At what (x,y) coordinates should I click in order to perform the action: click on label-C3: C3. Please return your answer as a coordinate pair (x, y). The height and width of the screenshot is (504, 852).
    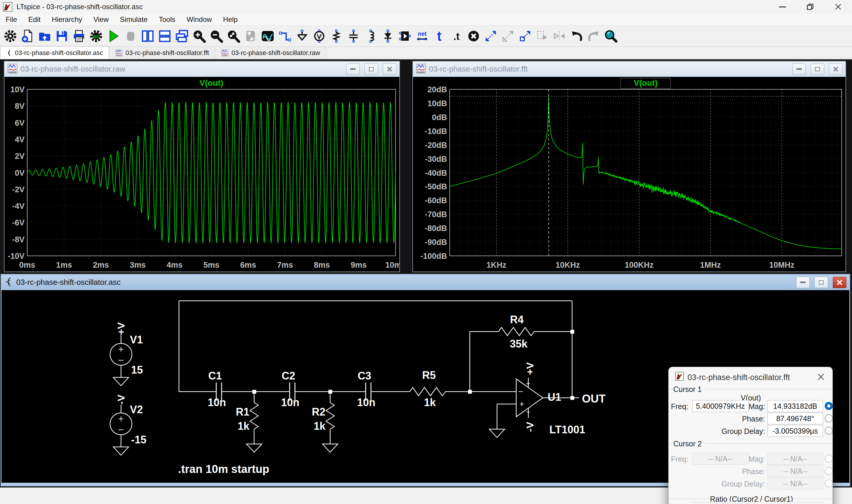
    Looking at the image, I should click on (364, 376).